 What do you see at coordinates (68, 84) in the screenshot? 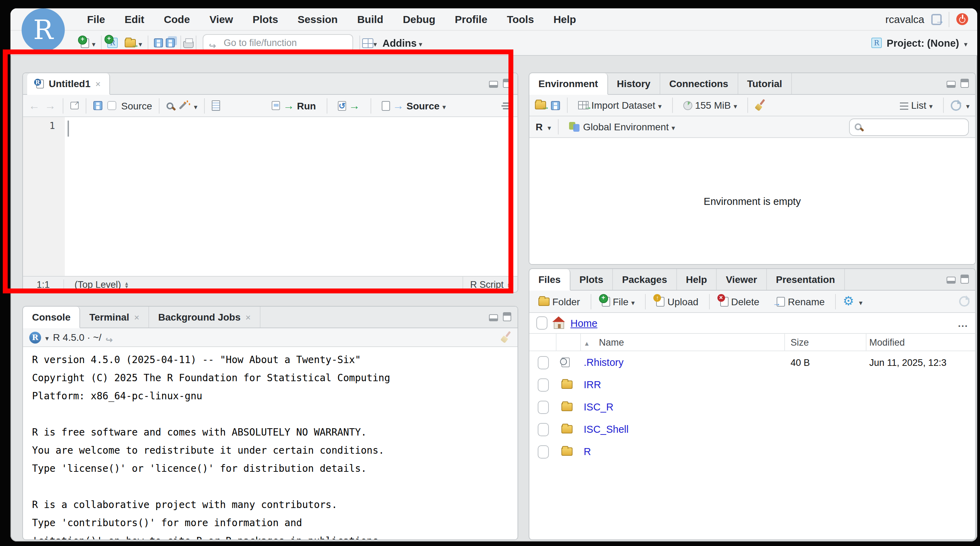
I see `source-tab-untitled1: R Untitled1 ×` at bounding box center [68, 84].